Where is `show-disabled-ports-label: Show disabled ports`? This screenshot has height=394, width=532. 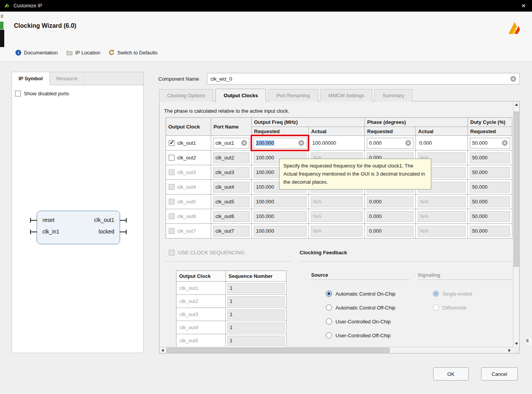
show-disabled-ports-label: Show disabled ports is located at coordinates (46, 93).